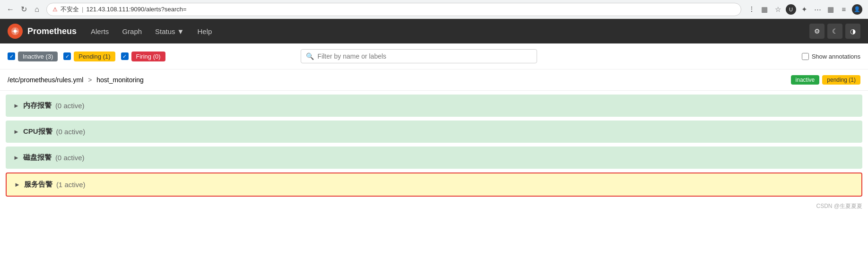 The width and height of the screenshot is (868, 259). What do you see at coordinates (434, 9) in the screenshot?
I see `browser-bar: ← ↻ ⌂ ⚠ 不安全 | 121.43.108.111:9090/alerts…` at bounding box center [434, 9].